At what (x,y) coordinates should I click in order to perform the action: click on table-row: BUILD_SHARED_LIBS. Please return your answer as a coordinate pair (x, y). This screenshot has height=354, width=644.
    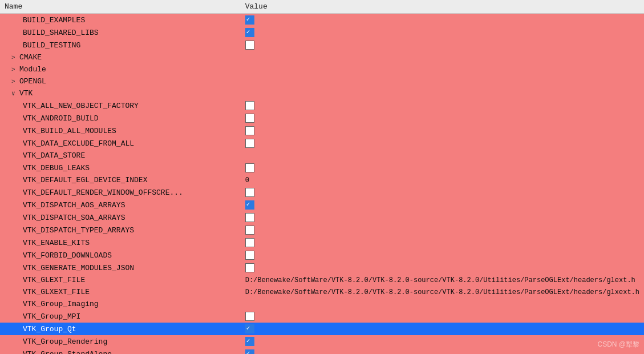
    Looking at the image, I should click on (322, 33).